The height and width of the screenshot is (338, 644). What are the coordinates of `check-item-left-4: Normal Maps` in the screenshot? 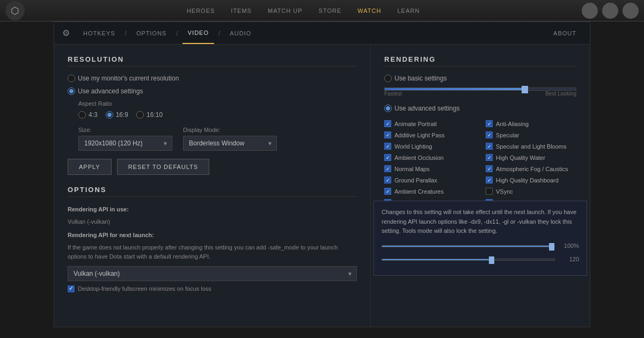 It's located at (429, 168).